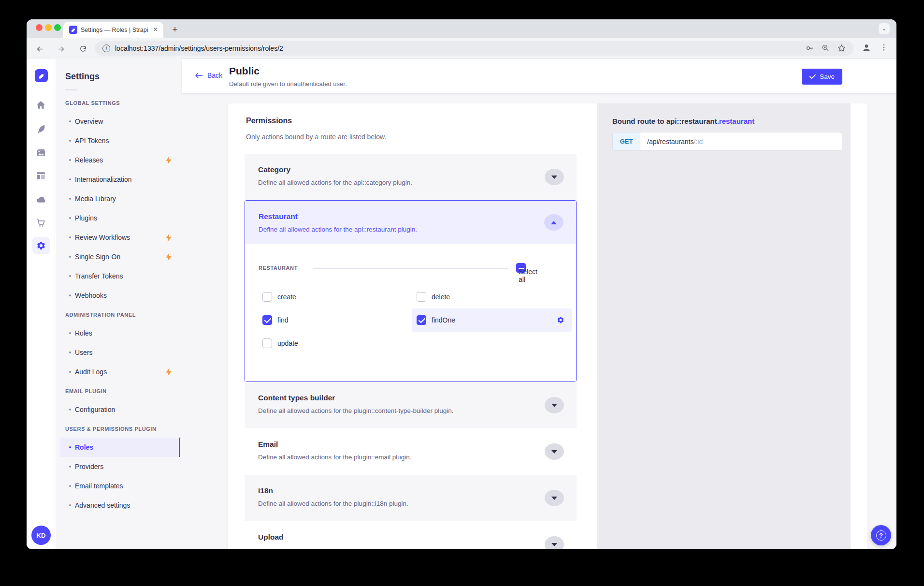 The height and width of the screenshot is (586, 924). Describe the element at coordinates (884, 29) in the screenshot. I see `tab-search-chevron-icon: ⌄` at that location.